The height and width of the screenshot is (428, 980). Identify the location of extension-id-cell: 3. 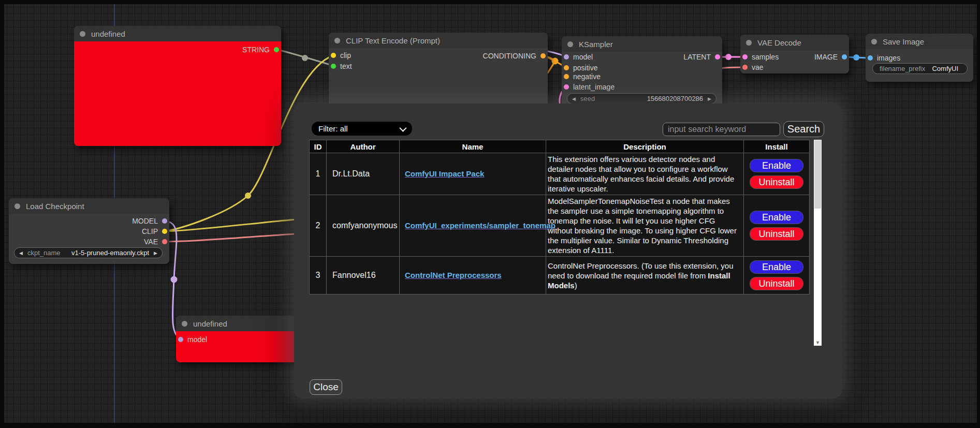
(318, 275).